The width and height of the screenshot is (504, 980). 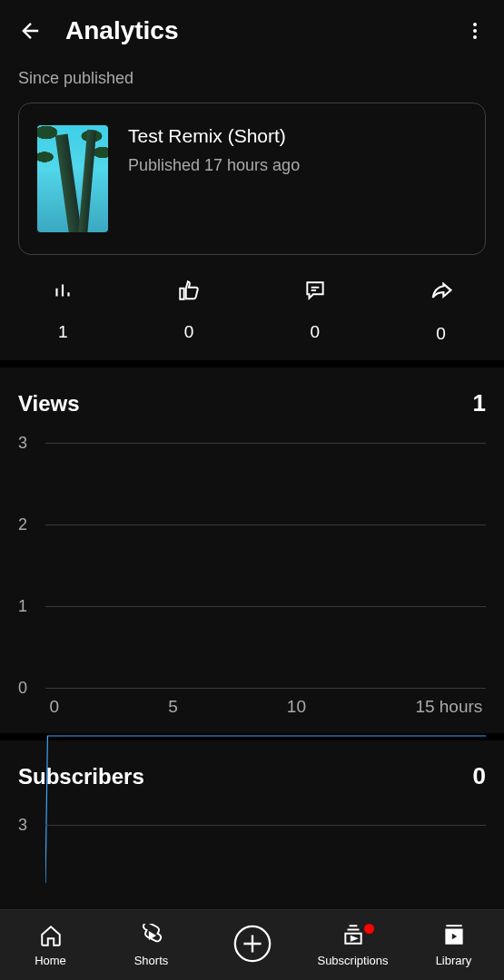 What do you see at coordinates (31, 31) in the screenshot?
I see `back-button` at bounding box center [31, 31].